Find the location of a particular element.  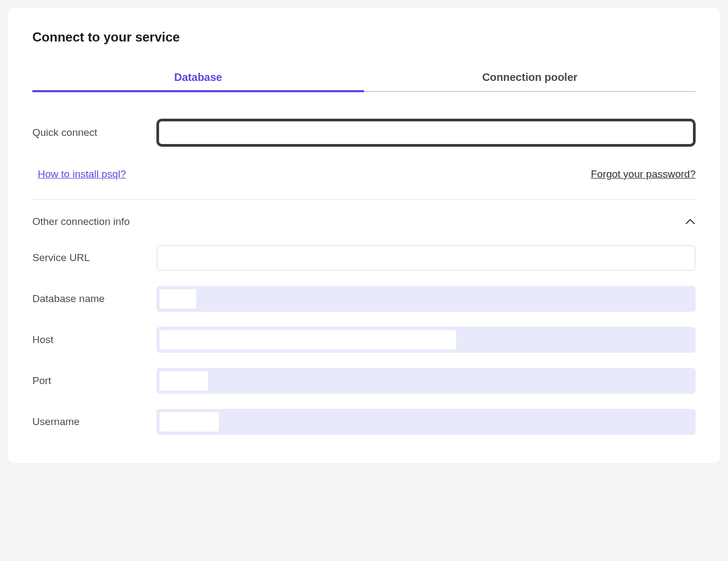

tabs-container: Database Connection pooler is located at coordinates (364, 78).